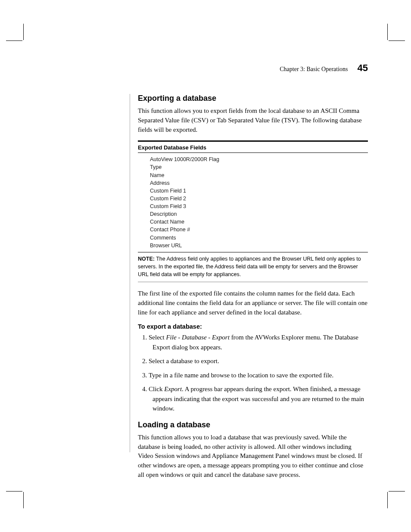  What do you see at coordinates (258, 342) in the screenshot?
I see `step-1: Select File - Database - Export from the…` at bounding box center [258, 342].